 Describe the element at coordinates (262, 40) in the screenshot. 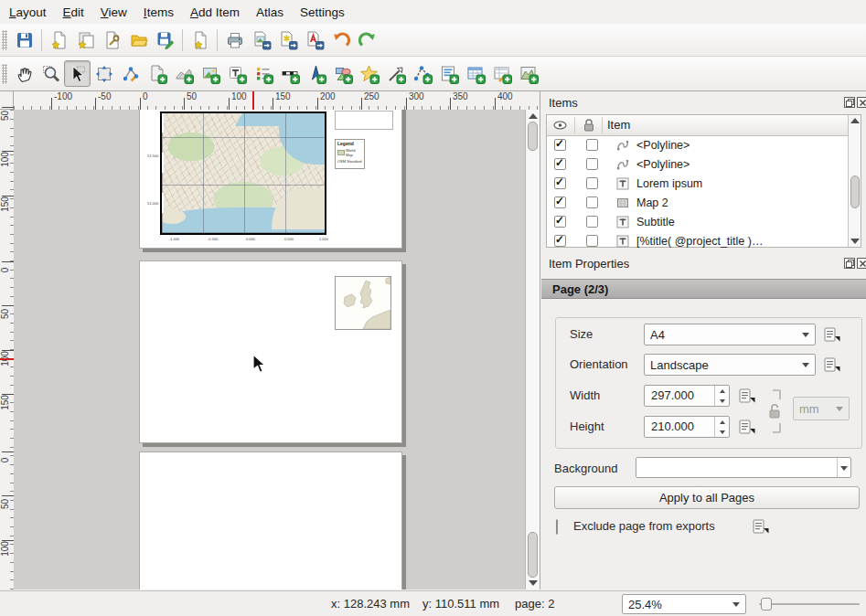

I see `export-image-button` at that location.